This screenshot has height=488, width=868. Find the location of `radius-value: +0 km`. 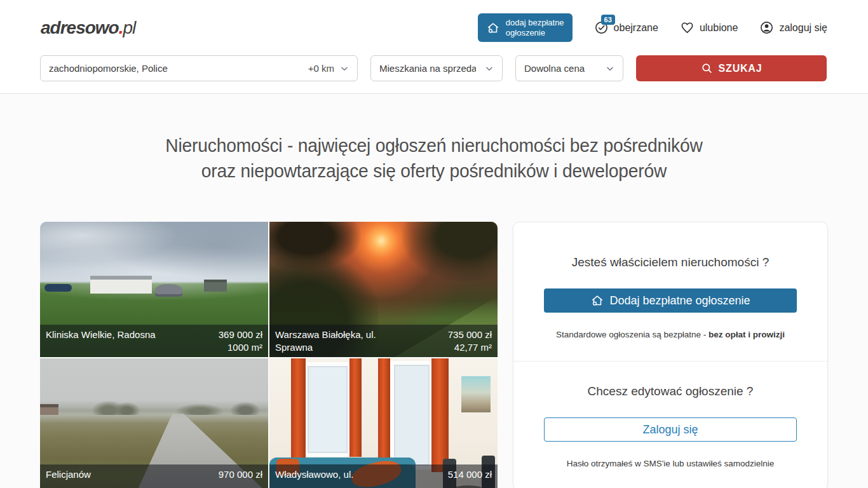

radius-value: +0 km is located at coordinates (322, 69).